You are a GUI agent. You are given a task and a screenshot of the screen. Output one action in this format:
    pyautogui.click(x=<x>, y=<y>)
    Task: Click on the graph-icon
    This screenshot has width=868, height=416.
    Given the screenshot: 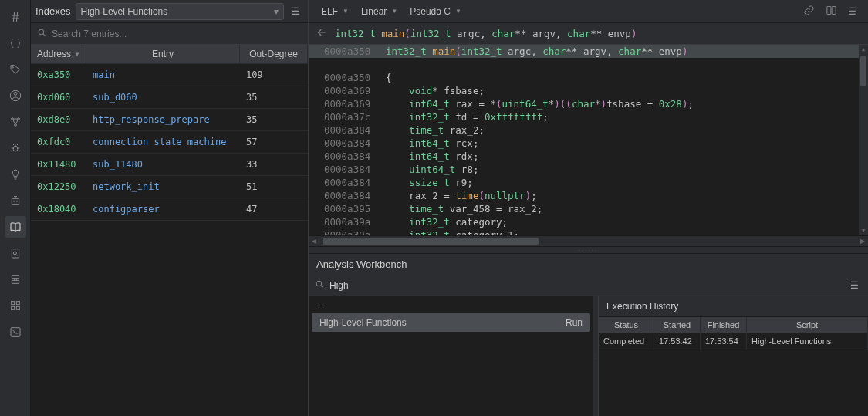 What is the action you would take?
    pyautogui.click(x=15, y=122)
    